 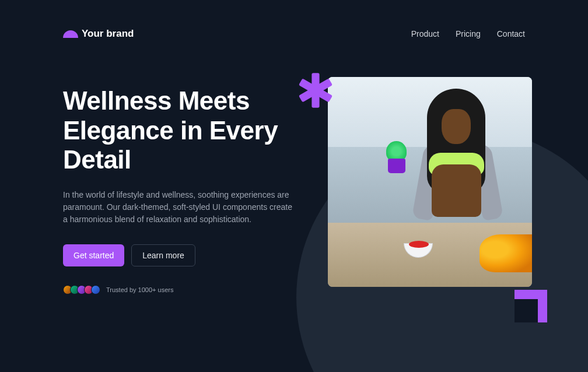 I want to click on trusted-section: Trusted by 1000+ users, so click(x=183, y=290).